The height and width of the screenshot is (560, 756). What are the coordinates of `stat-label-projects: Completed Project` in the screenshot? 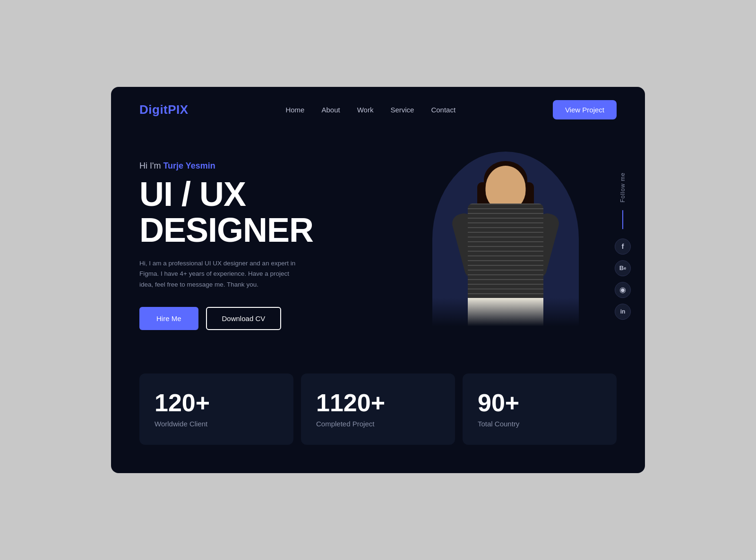 It's located at (378, 424).